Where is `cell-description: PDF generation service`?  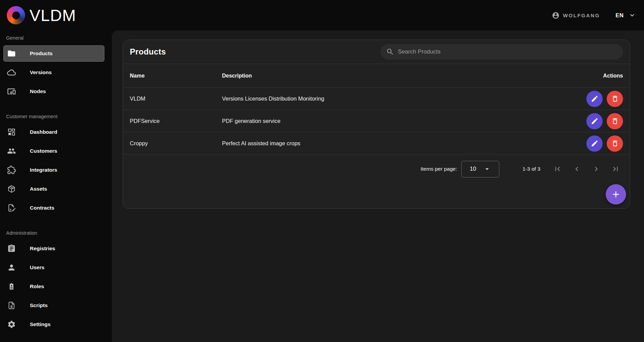
cell-description: PDF generation service is located at coordinates (395, 121).